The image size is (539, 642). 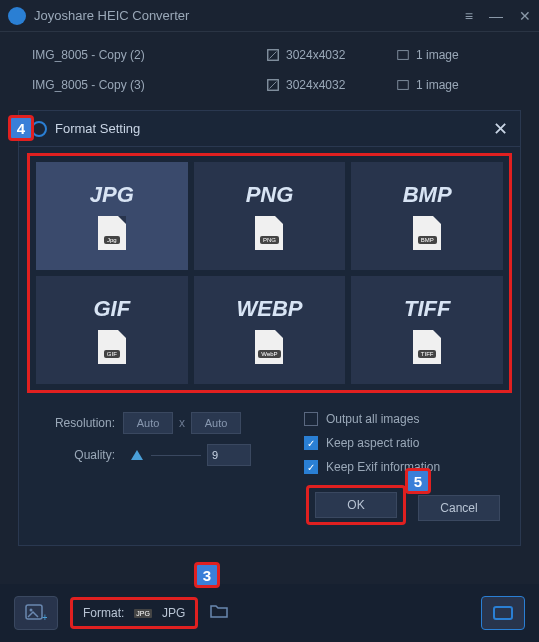 What do you see at coordinates (219, 613) in the screenshot?
I see `folder-icon` at bounding box center [219, 613].